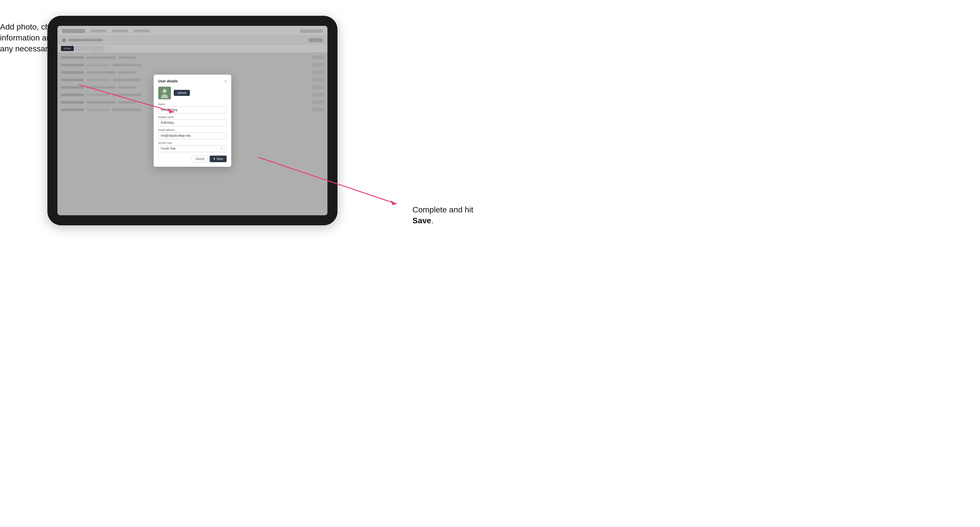 Image resolution: width=980 pixels, height=527 pixels. What do you see at coordinates (192, 110) in the screenshot?
I see `name-input` at bounding box center [192, 110].